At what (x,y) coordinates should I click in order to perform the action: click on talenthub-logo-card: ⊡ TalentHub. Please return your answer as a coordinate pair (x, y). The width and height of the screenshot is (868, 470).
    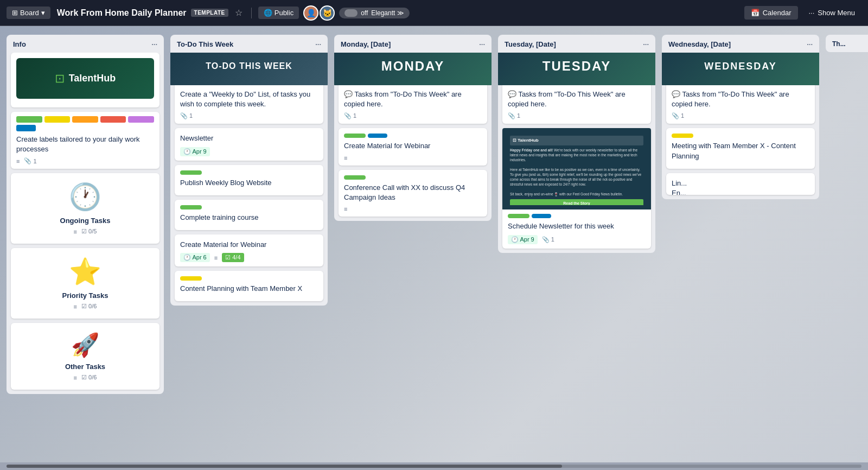
    Looking at the image, I should click on (85, 78).